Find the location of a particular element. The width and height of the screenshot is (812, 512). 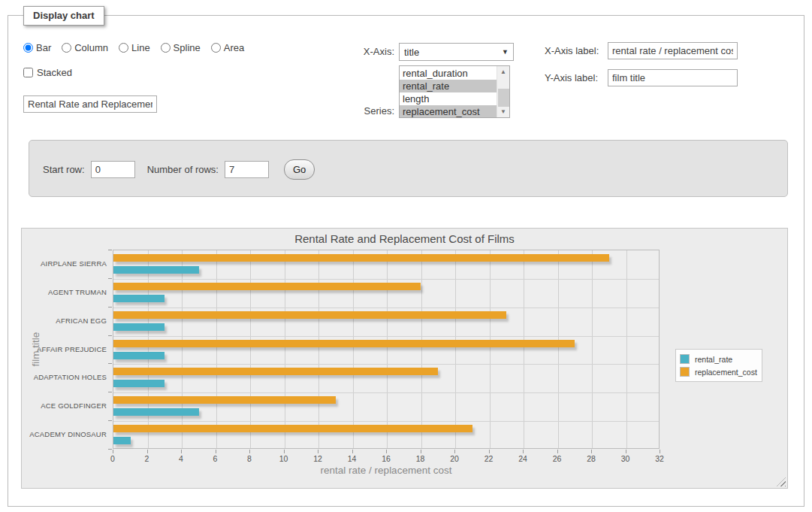

series-multiselect: rental_durationrental_ratelengthreplacem… is located at coordinates (454, 92).